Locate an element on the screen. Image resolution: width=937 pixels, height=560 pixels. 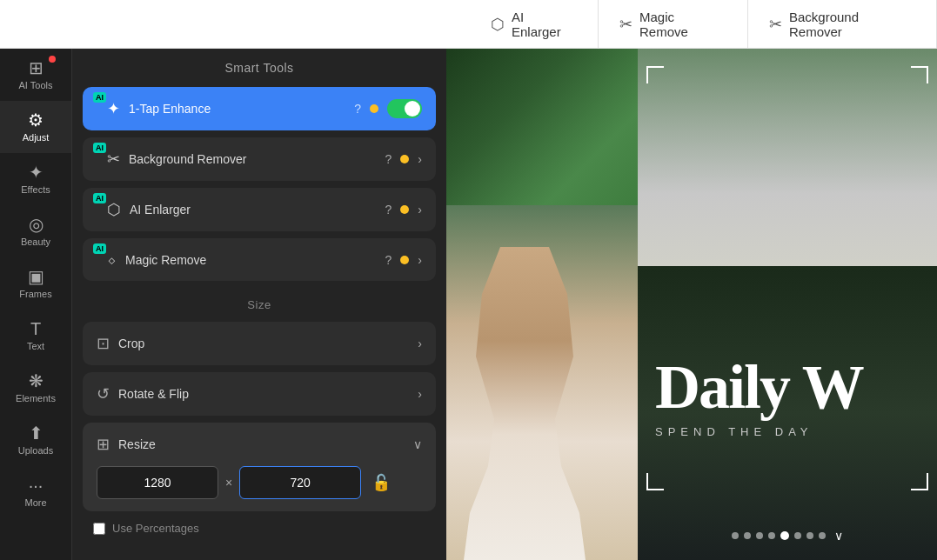
effects-icon: ✦ is located at coordinates (37, 172).